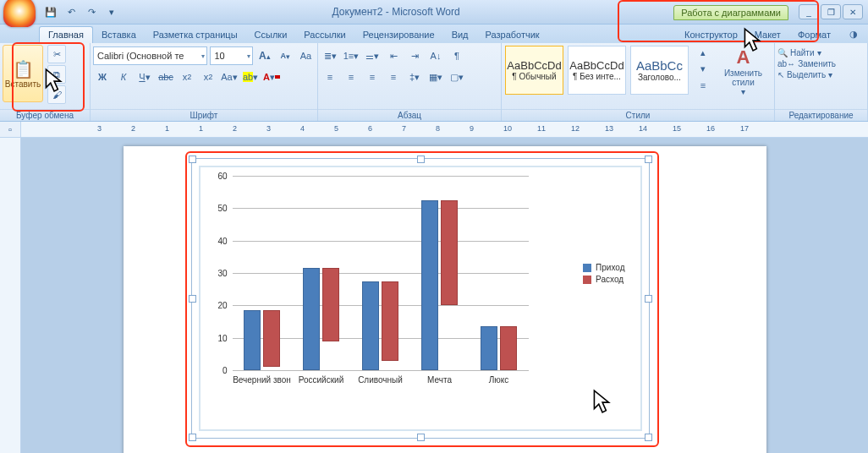  I want to click on legend-item: Расход, so click(604, 279).